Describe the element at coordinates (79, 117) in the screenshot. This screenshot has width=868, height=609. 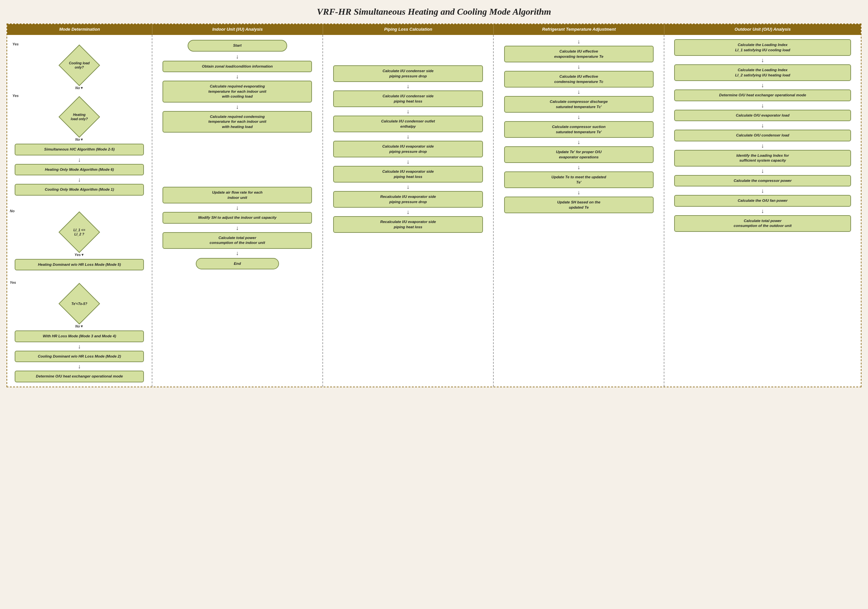
I see `heating-load-diamond: Heatingload only?` at that location.